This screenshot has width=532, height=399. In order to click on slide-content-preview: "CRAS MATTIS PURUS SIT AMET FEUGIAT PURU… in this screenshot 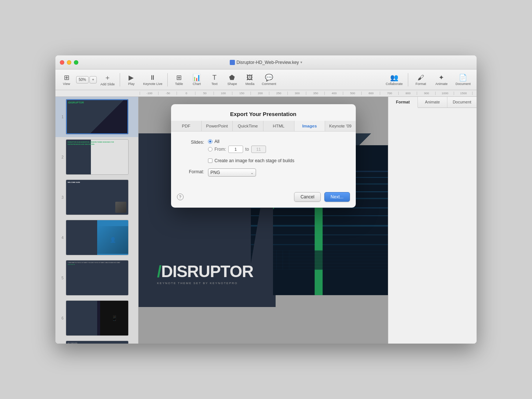, I will do `click(97, 264)`.